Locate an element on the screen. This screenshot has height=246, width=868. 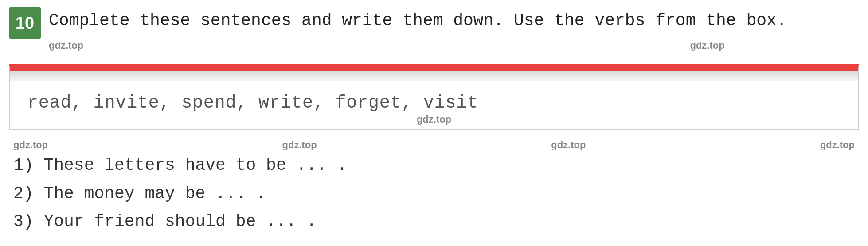
watermark-box: gdz.top is located at coordinates (434, 119).